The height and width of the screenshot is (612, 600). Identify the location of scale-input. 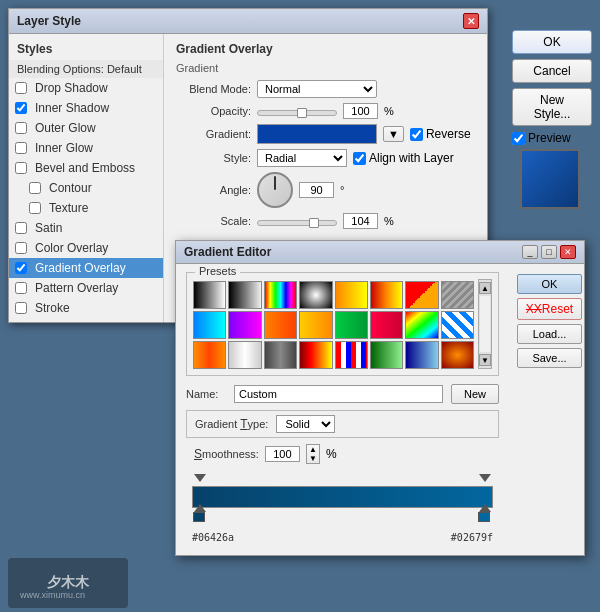
(360, 221).